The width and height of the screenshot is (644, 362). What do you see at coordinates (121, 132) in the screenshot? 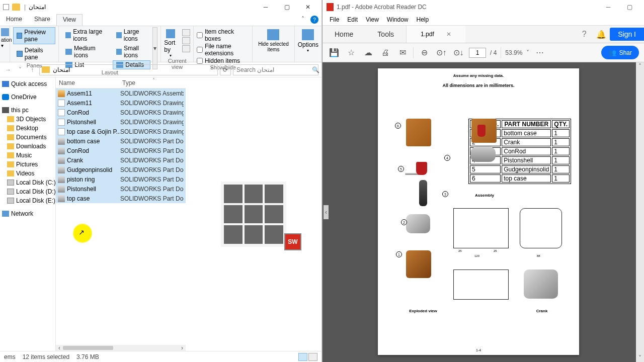
I see `file-row: top case & Gojin P...SOLIDWORKS Drawing …` at bounding box center [121, 132].